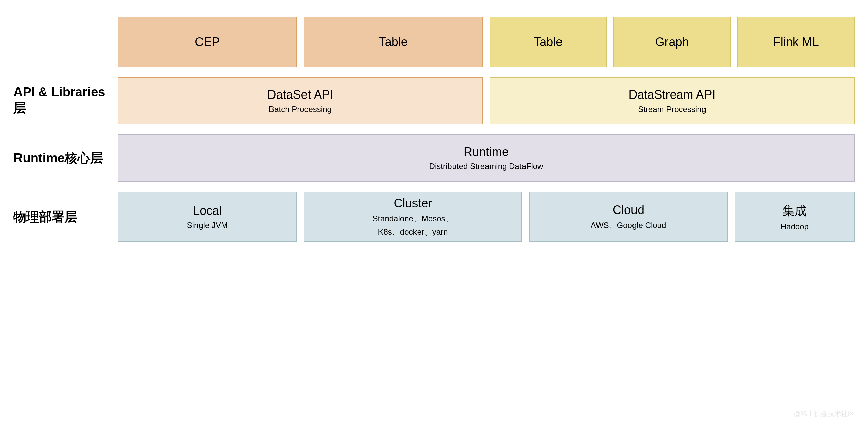 This screenshot has height=425, width=868. I want to click on deploy-cloud: Cloud AWS、Google Cloud, so click(628, 217).